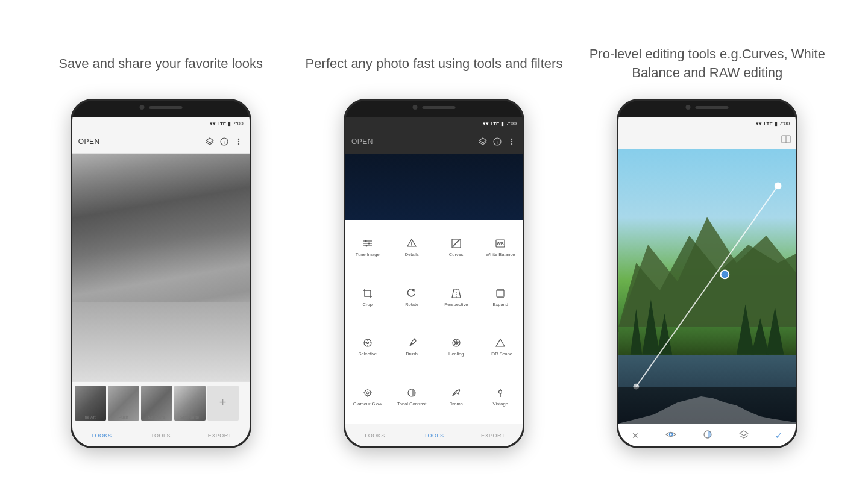 The image size is (868, 488). What do you see at coordinates (220, 435) in the screenshot?
I see `nav-export-1: EXPORT` at bounding box center [220, 435].